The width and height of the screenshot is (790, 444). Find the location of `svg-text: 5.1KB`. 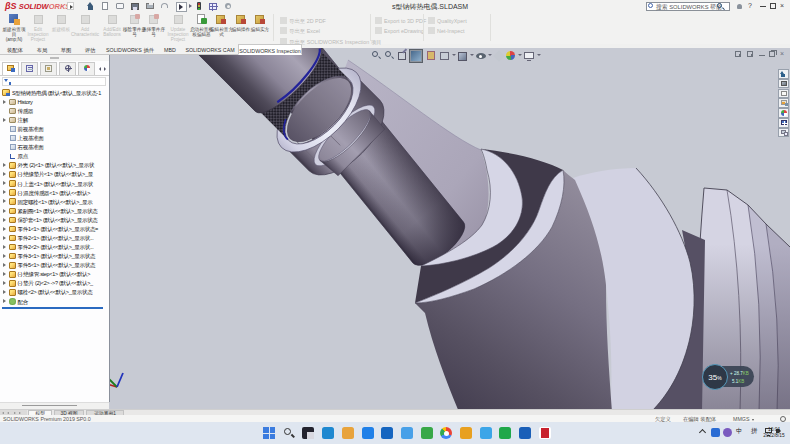

svg-text: 5.1KB is located at coordinates (738, 382).